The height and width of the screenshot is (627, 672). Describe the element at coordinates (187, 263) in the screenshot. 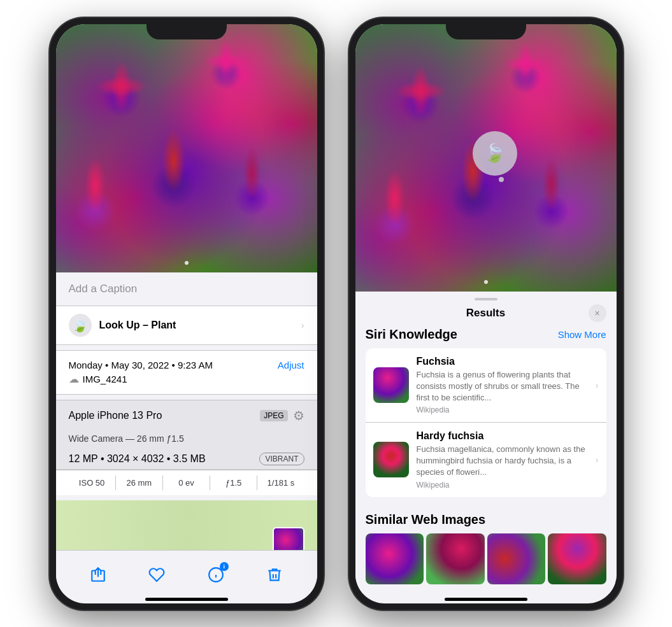

I see `page-dot` at that location.